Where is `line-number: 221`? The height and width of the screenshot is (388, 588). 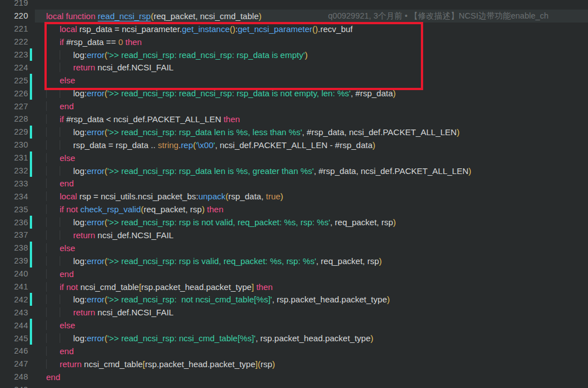 line-number: 221 is located at coordinates (14, 29).